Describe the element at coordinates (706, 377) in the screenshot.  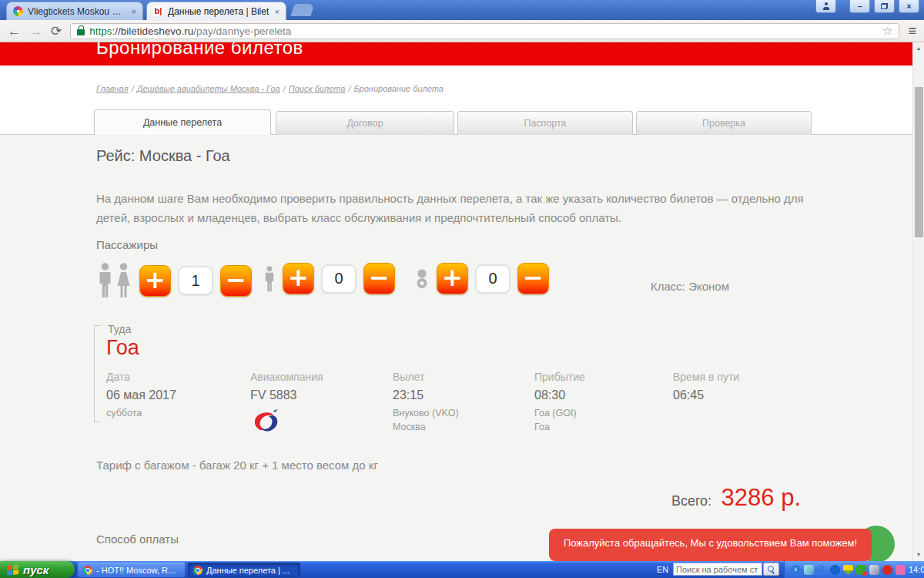
I see `duration-label: Время в пути` at that location.